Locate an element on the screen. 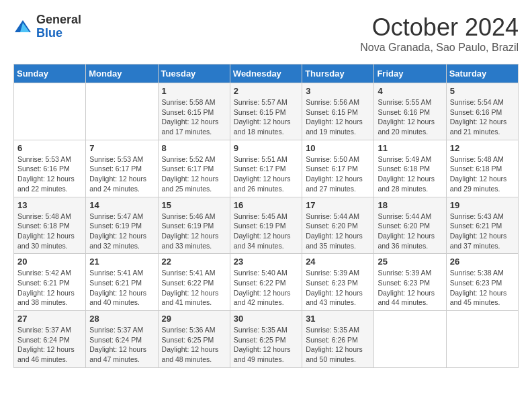  calendar-cell: 11Sunrise: 5:49 AM Sunset: 6:18 PM Dayli… is located at coordinates (410, 168).